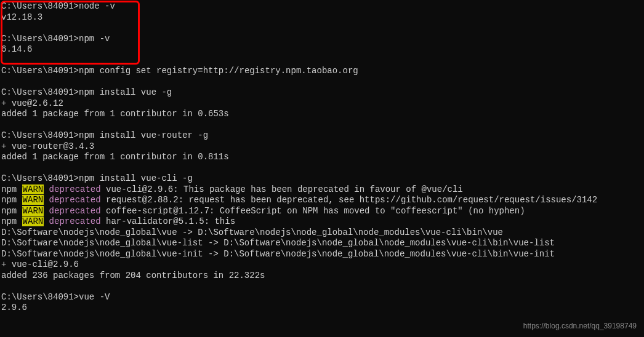  Describe the element at coordinates (322, 298) in the screenshot. I see `prompt-line: C:\Users\84091>vue -V` at that location.